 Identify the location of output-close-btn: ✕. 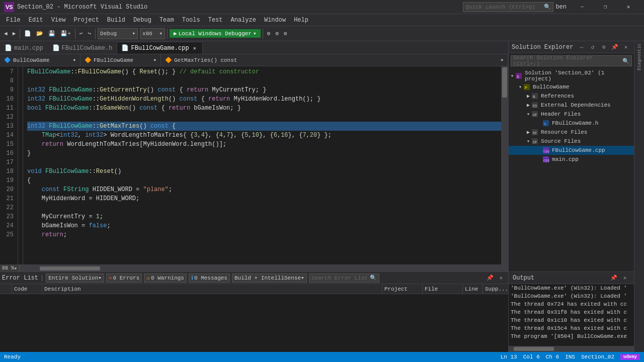
(625, 278).